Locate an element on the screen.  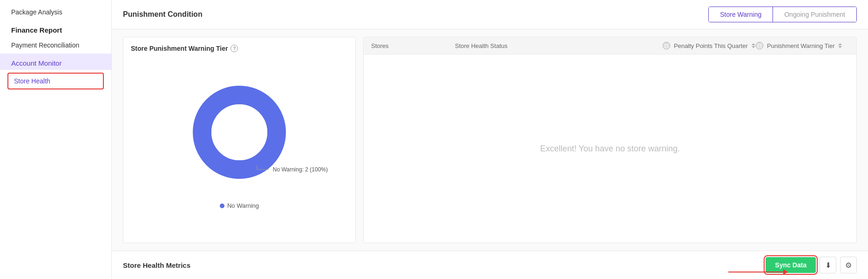
donut-label: No Warning: 2 (100%) is located at coordinates (300, 170).